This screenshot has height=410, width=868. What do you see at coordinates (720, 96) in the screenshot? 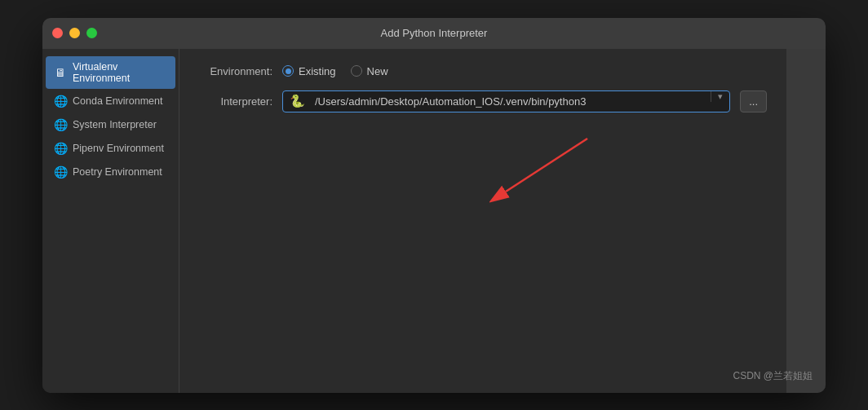
I see `dropdown-arrow-icon: ▾` at bounding box center [720, 96].